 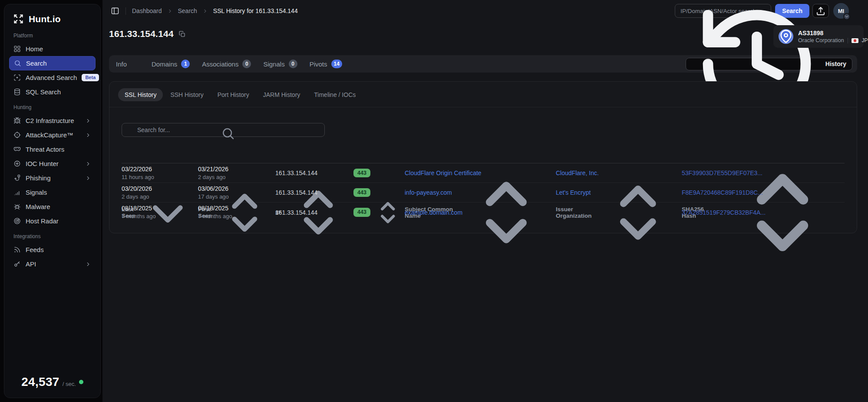 What do you see at coordinates (115, 11) in the screenshot?
I see `sidebar-toggle-icon` at bounding box center [115, 11].